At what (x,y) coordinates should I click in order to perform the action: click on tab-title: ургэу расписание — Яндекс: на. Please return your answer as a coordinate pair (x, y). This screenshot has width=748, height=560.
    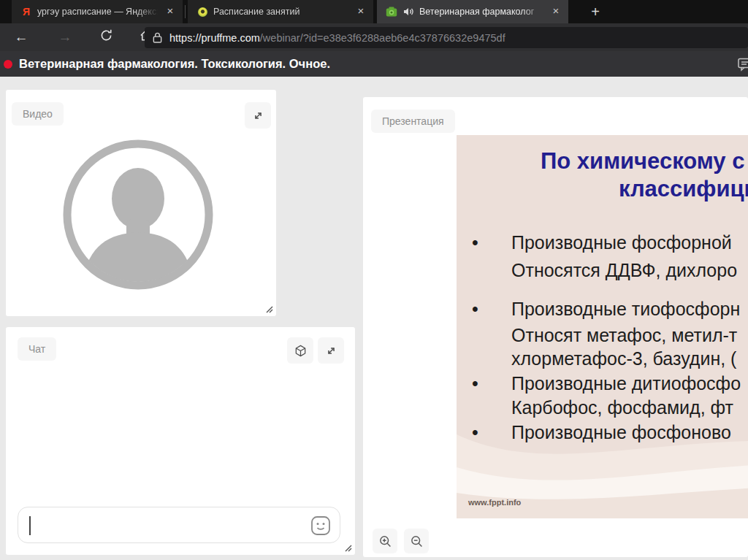
    Looking at the image, I should click on (98, 12).